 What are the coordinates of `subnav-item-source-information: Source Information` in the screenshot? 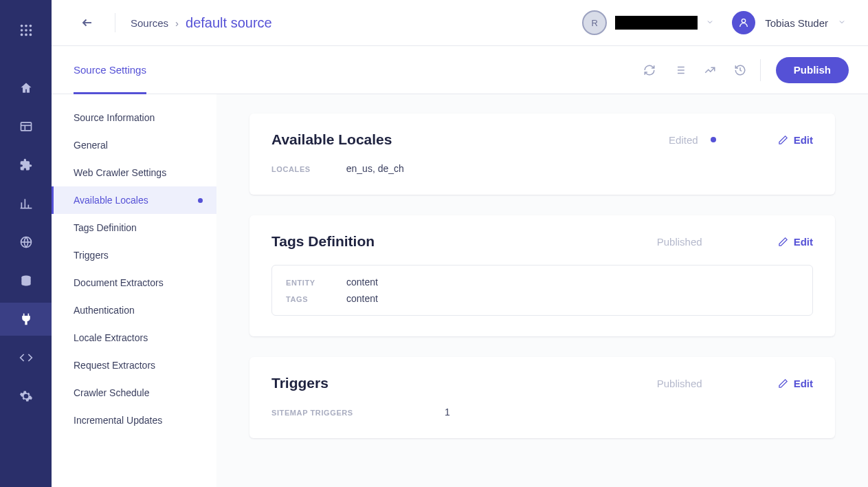 It's located at (134, 118).